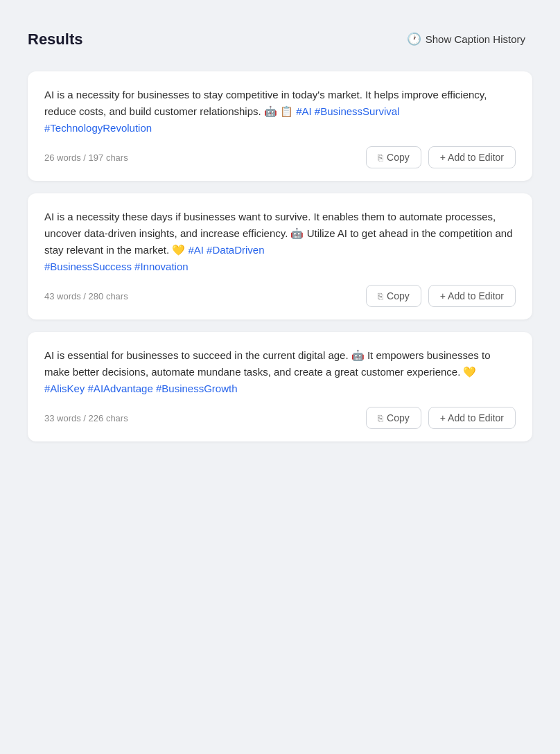 This screenshot has height=754, width=560. Describe the element at coordinates (280, 242) in the screenshot. I see `card-2-text: AI is a necessity these days if business…` at that location.